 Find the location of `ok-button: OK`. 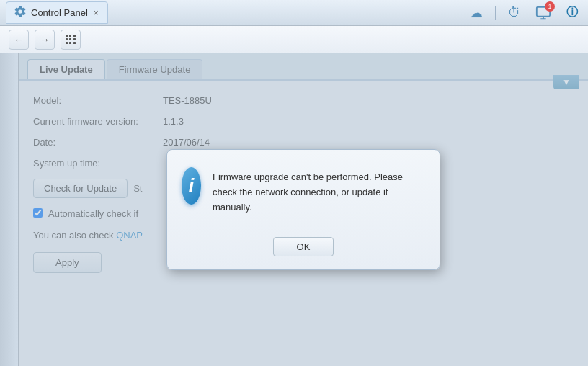

ok-button: OK is located at coordinates (304, 246).